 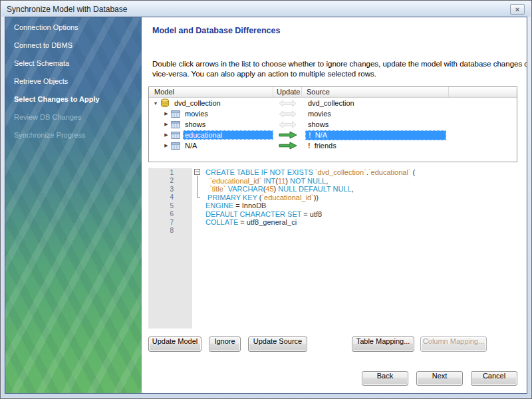 I want to click on sql-line: 8, so click(x=336, y=231).